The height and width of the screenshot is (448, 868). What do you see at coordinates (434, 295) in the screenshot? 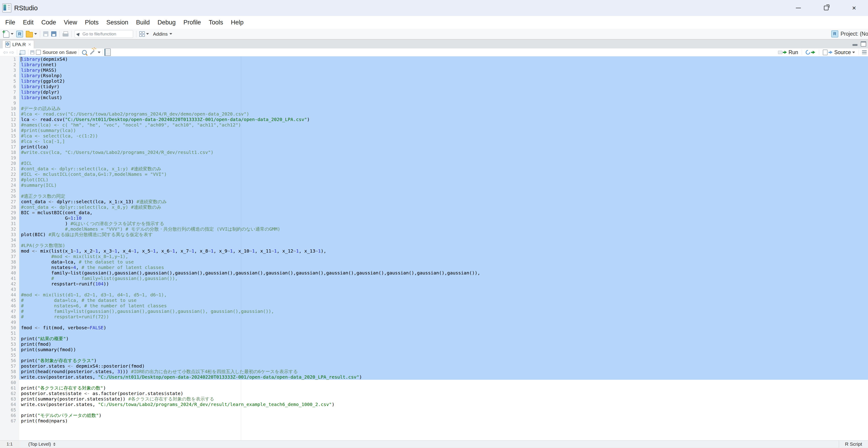
I see `code-line: 44#mod <- mix(list(d1~1, d2~1, d3~1, d4~…` at bounding box center [434, 295].